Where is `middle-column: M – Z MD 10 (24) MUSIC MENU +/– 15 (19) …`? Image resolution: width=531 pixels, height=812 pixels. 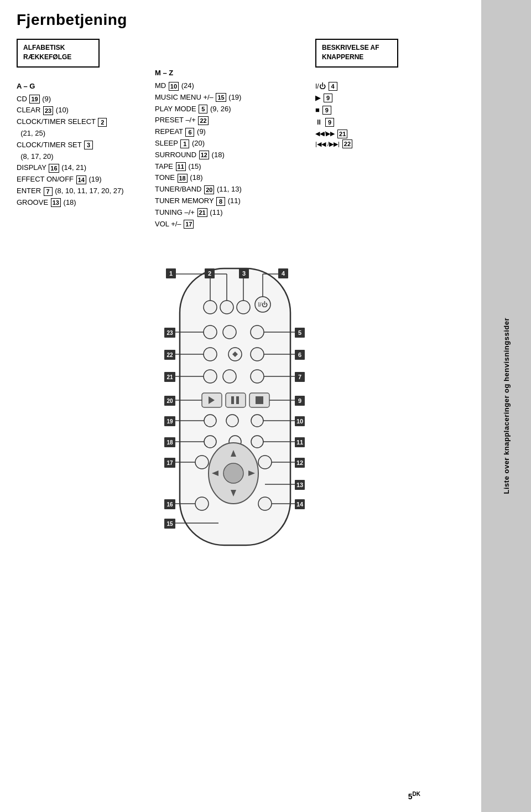 middle-column: M – Z MD 10 (24) MUSIC MENU +/– 15 (19) … is located at coordinates (227, 134).